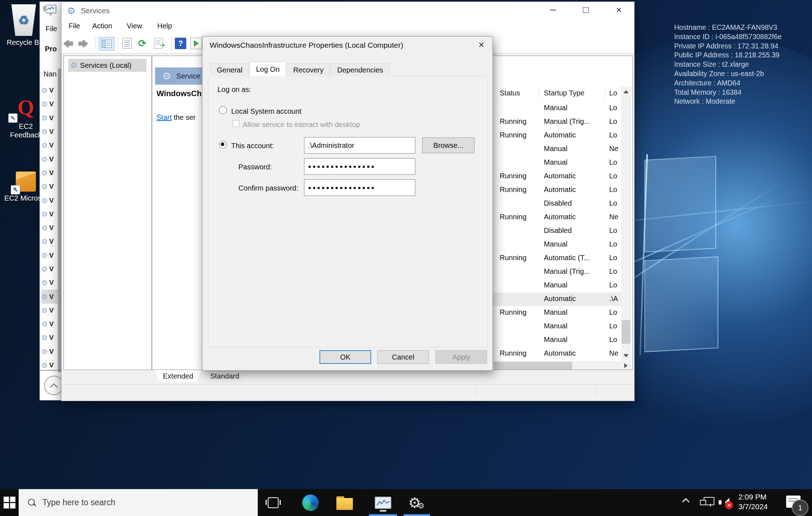  What do you see at coordinates (181, 43) in the screenshot?
I see `help-button: ?` at bounding box center [181, 43].